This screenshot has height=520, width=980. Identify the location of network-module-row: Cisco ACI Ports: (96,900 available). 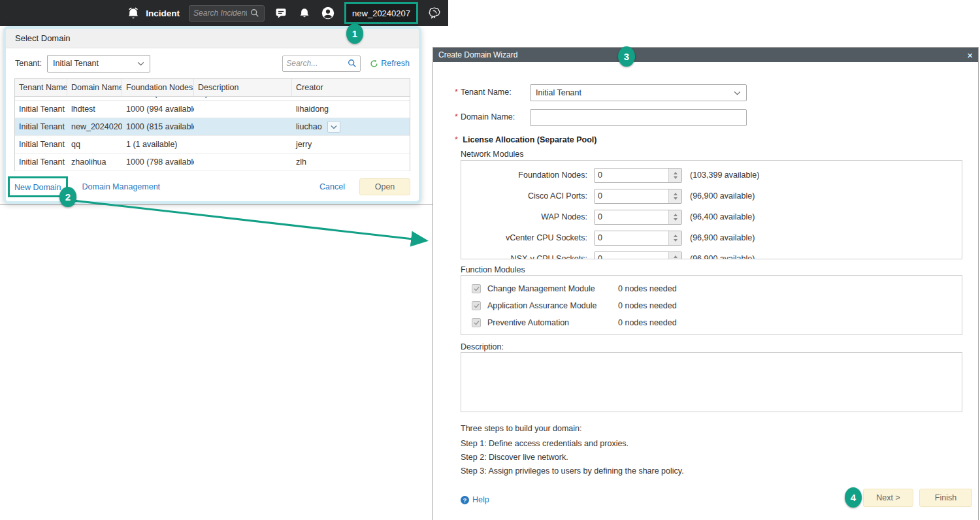
(711, 196).